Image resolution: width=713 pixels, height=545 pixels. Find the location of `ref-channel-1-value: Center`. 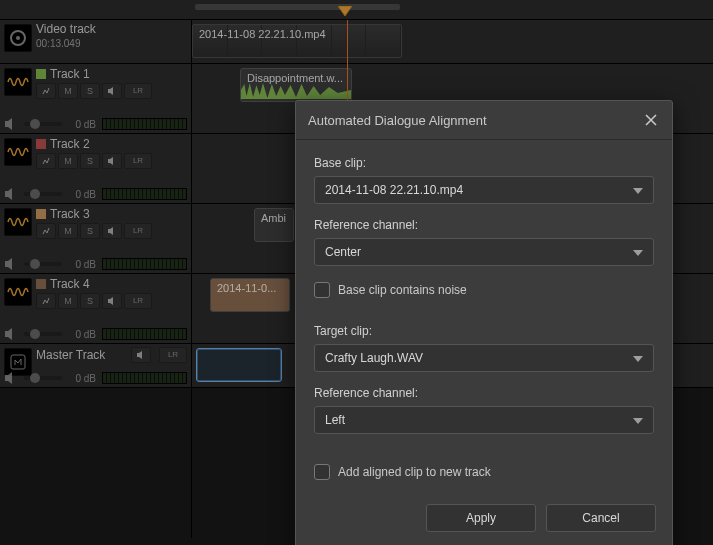

ref-channel-1-value: Center is located at coordinates (343, 252).